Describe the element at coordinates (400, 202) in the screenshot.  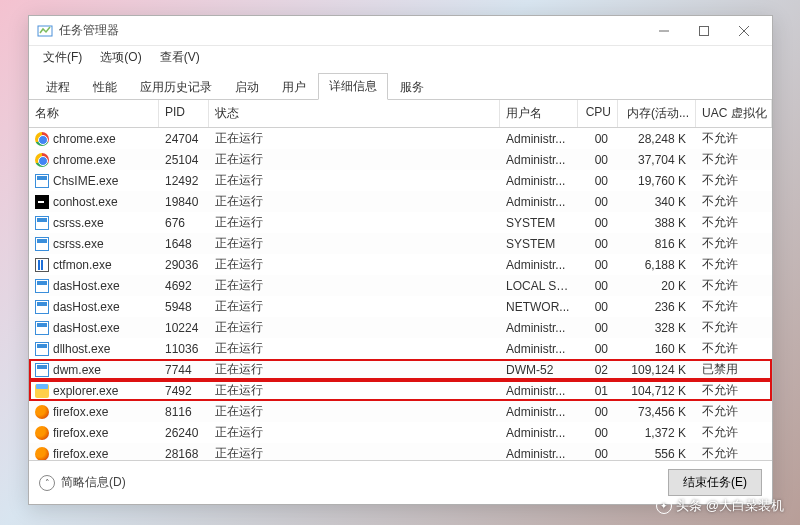
I see `process-row: conhost.exe19840正在运行Administr...00340 K不…` at that location.